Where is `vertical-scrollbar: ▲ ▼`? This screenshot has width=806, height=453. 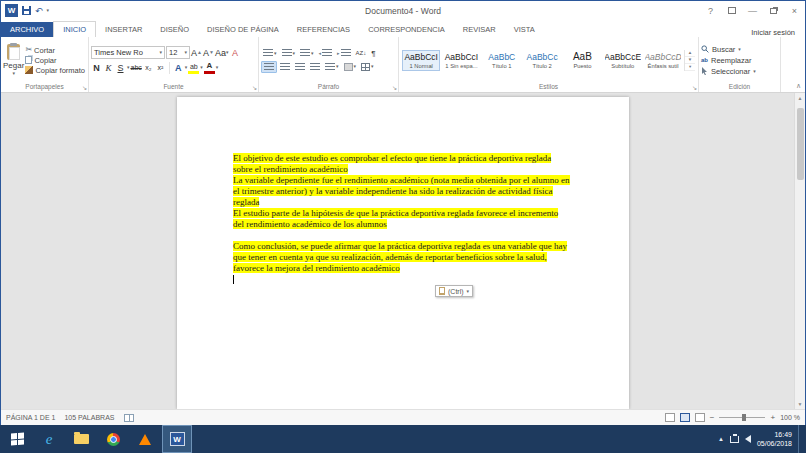
vertical-scrollbar: ▲ ▼ is located at coordinates (800, 251).